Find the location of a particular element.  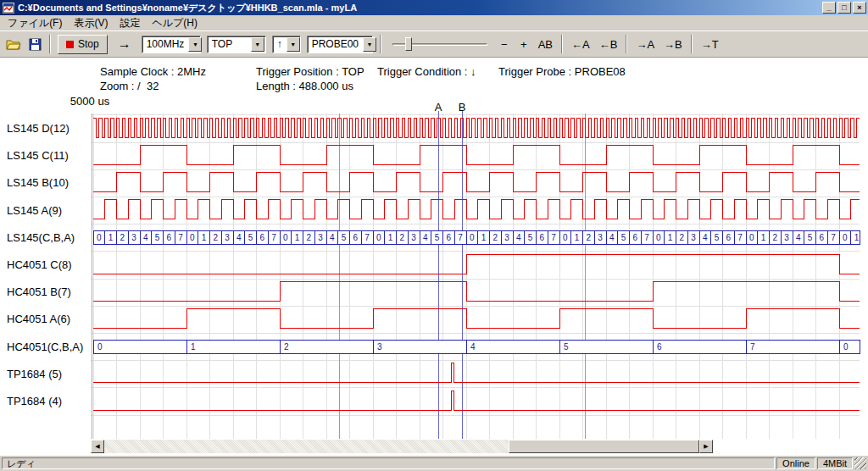

menu-help: ヘルプ(H) is located at coordinates (175, 24).